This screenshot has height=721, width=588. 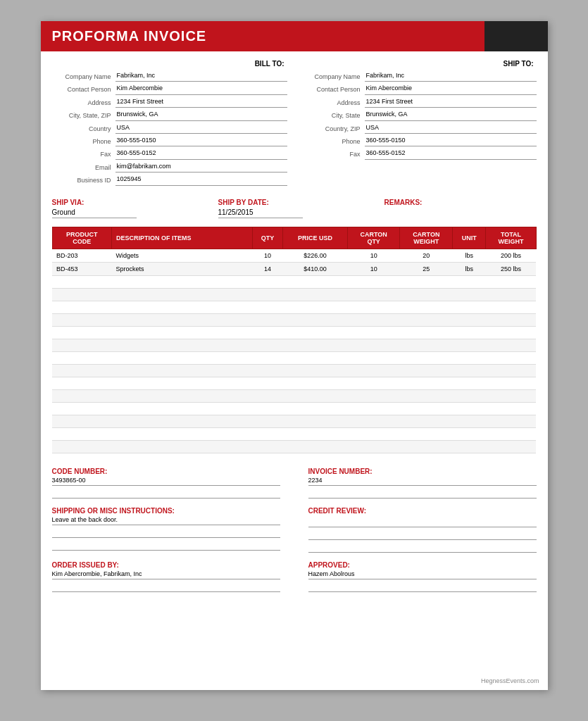 What do you see at coordinates (170, 124) in the screenshot?
I see `bill-to-block: BILL TO: Company Name Fabrikam, Inc Cont…` at bounding box center [170, 124].